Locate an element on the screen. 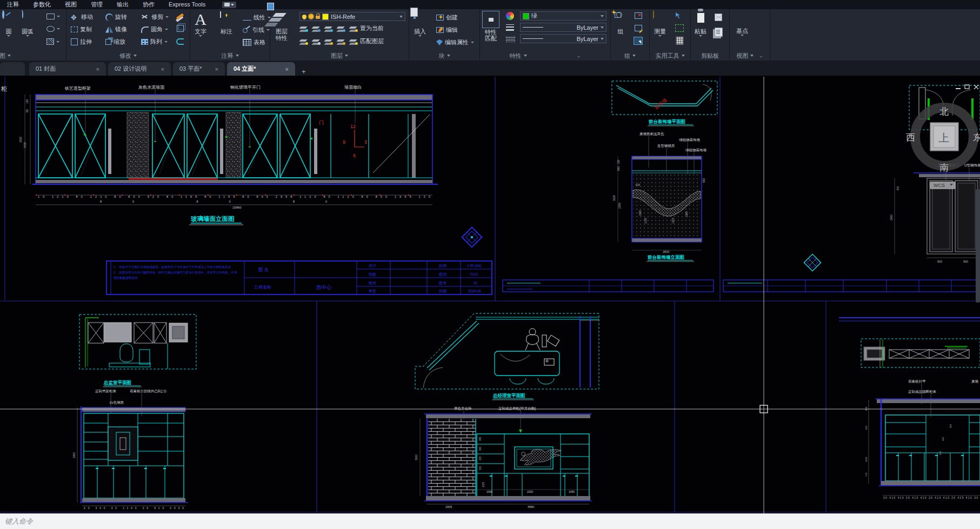 This screenshot has height=529, width=980. group-button: 组 is located at coordinates (621, 23).